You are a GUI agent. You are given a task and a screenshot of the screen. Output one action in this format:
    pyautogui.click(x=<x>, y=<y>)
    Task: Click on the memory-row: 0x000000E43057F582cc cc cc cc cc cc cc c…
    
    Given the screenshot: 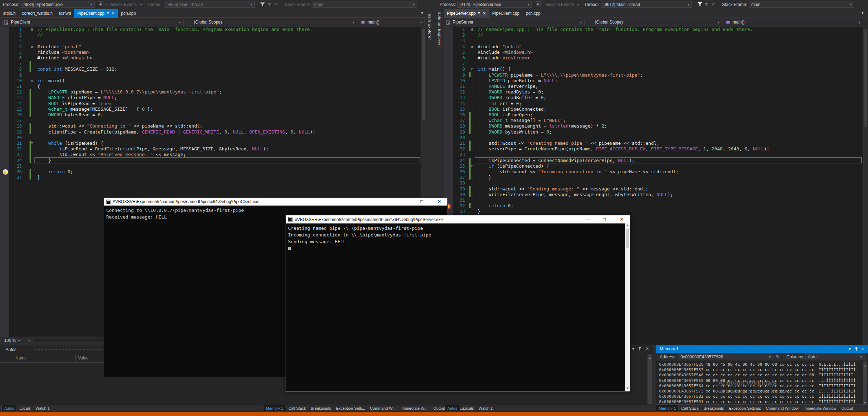 What is the action you would take?
    pyautogui.click(x=758, y=396)
    